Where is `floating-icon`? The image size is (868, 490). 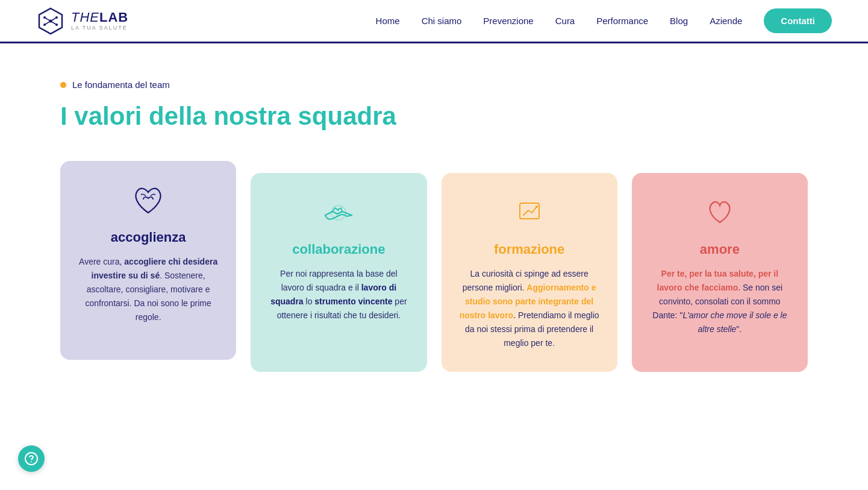
floating-icon is located at coordinates (31, 459).